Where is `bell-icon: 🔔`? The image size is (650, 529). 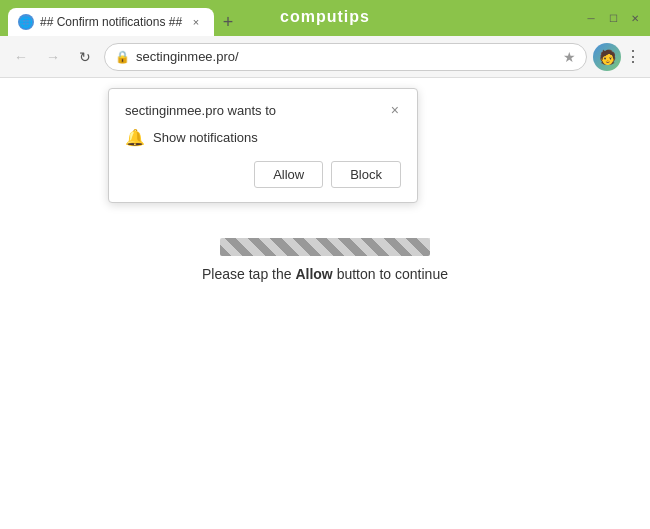 bell-icon: 🔔 is located at coordinates (135, 138).